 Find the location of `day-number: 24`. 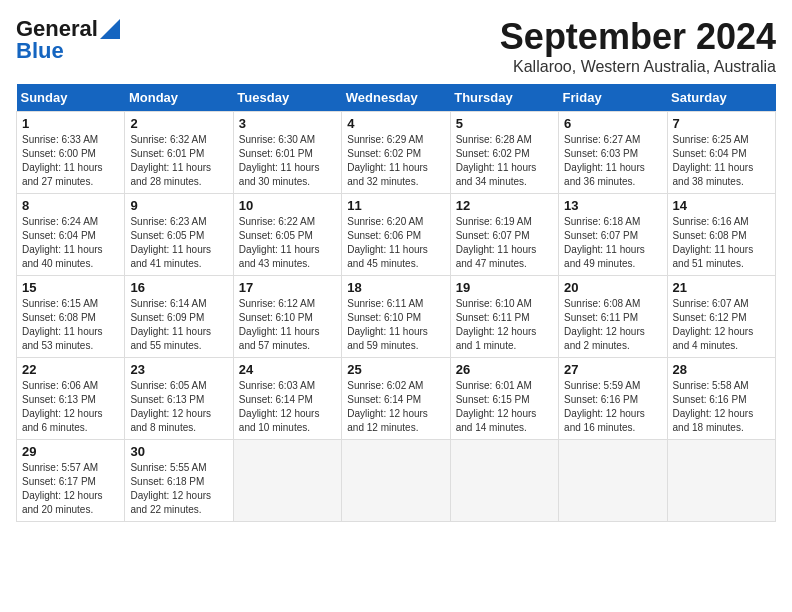

day-number: 24 is located at coordinates (288, 370).